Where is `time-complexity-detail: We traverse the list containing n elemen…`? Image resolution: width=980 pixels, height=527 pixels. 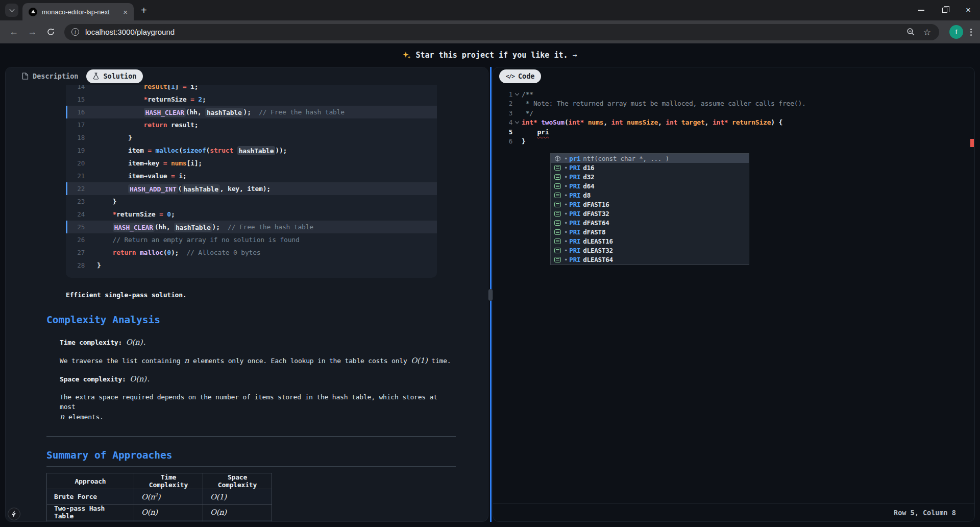
time-complexity-detail: We traverse the list containing n elemen… is located at coordinates (258, 361).